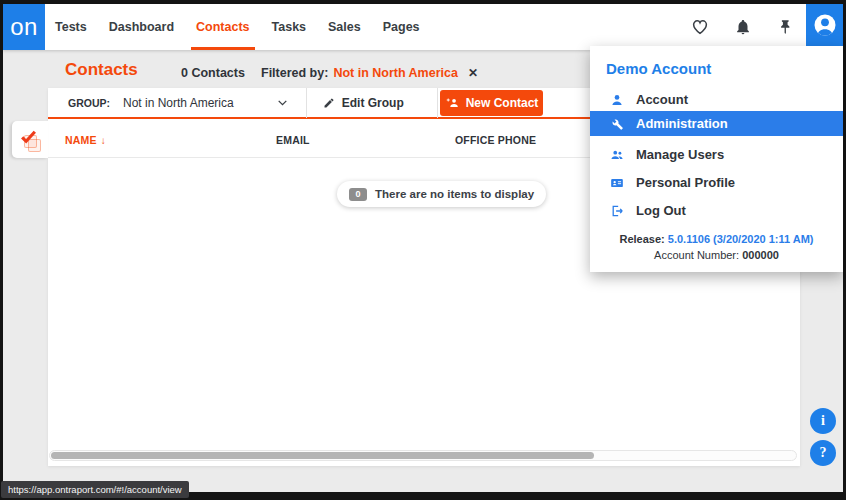 The width and height of the screenshot is (846, 500). Describe the element at coordinates (786, 27) in the screenshot. I see `pin-icon` at that location.